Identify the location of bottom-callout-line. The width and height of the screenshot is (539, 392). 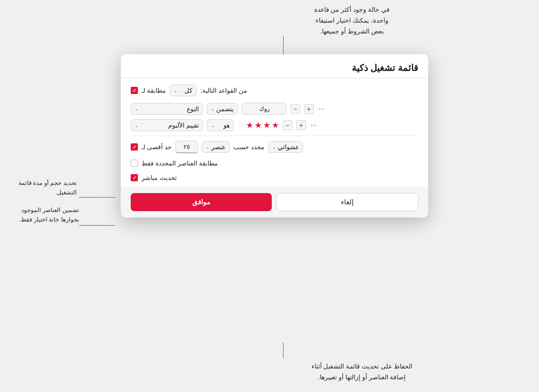
(283, 350).